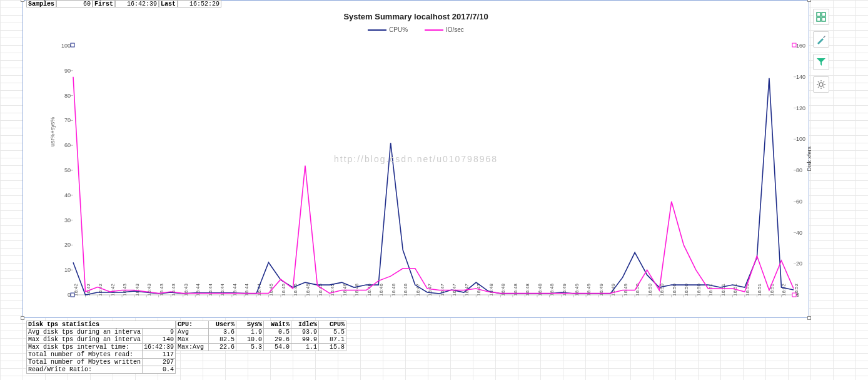 The image size is (868, 380). Describe the element at coordinates (278, 347) in the screenshot. I see `cpu-cell: 54.0` at that location.